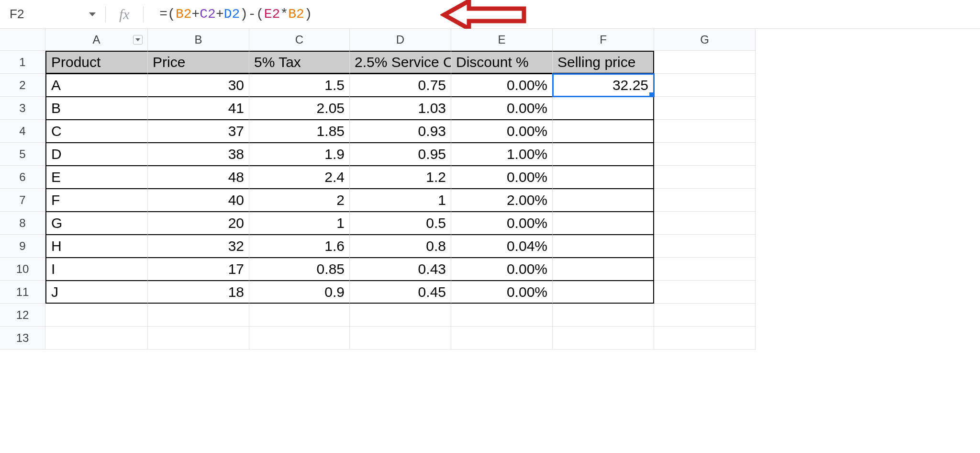 The width and height of the screenshot is (980, 453). What do you see at coordinates (705, 108) in the screenshot?
I see `cell-G3` at bounding box center [705, 108].